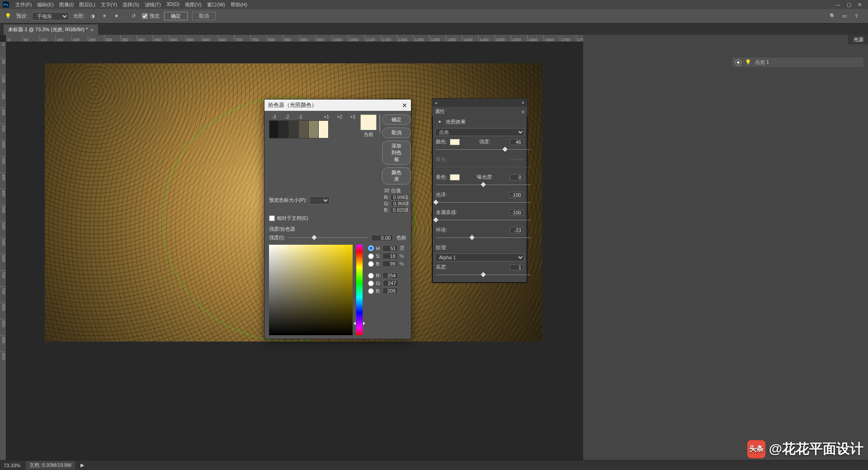  I want to click on search-icon: 🔍, so click(833, 16).